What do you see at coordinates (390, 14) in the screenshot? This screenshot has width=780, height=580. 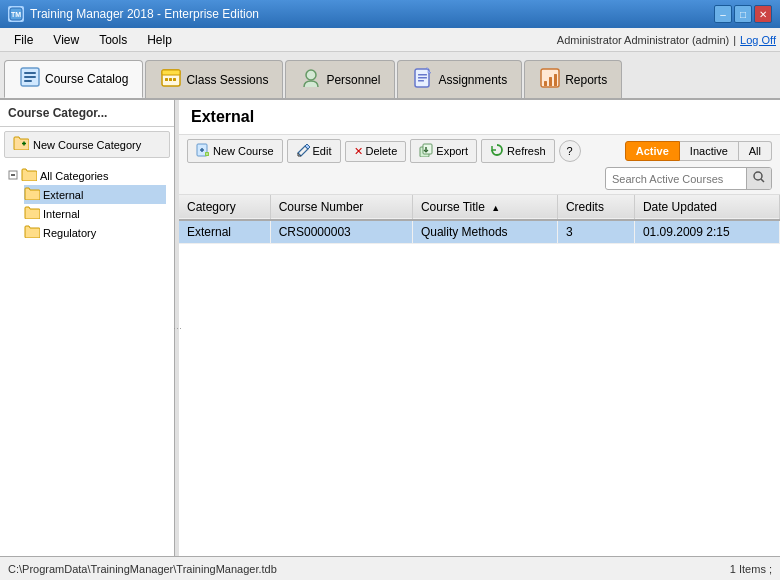 I see `title-bar: TM Training Manager 2018 - Enterprise Ed…` at bounding box center [390, 14].